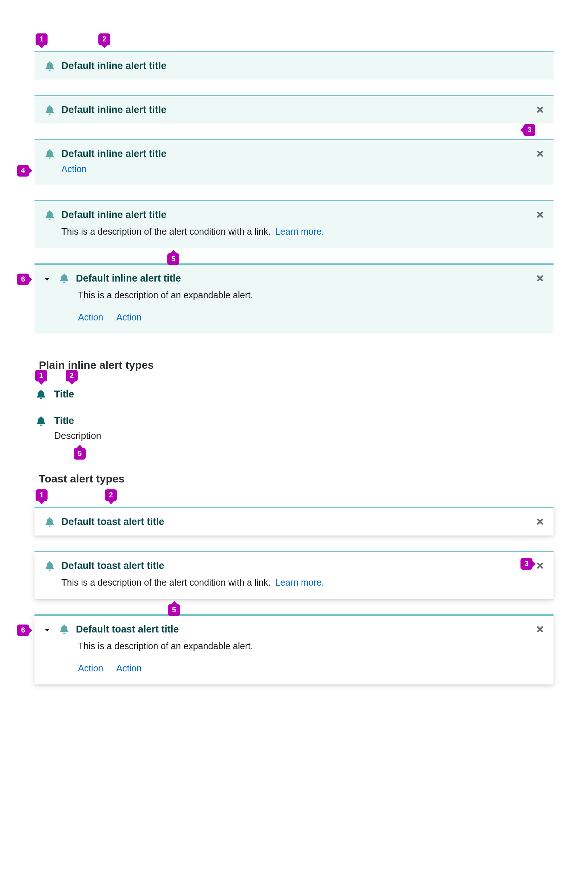 This screenshot has width=588, height=885. Describe the element at coordinates (294, 575) in the screenshot. I see `toast-alert: Default toast alert title This is a desc…` at that location.